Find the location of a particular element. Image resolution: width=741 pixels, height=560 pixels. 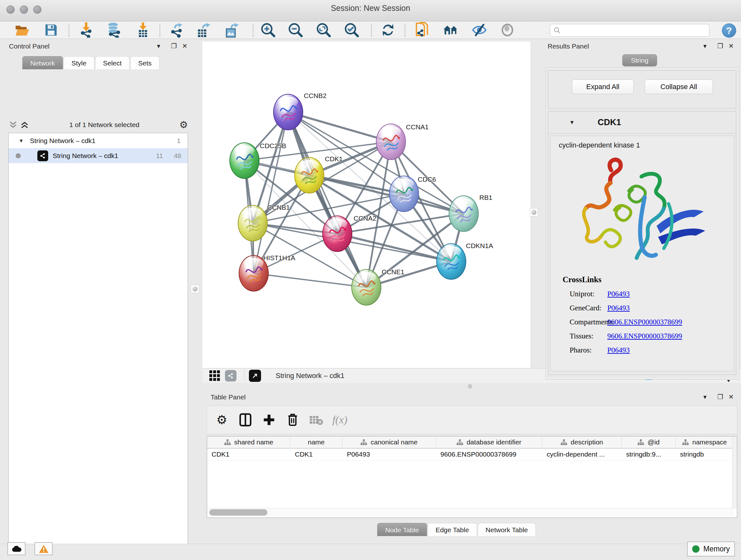

delete-column-trash-icon is located at coordinates (293, 420).